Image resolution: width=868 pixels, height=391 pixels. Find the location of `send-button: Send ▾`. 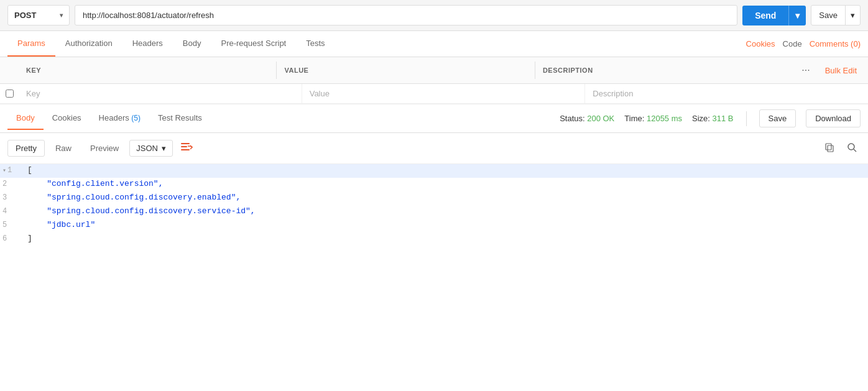

send-button: Send ▾ is located at coordinates (774, 16).